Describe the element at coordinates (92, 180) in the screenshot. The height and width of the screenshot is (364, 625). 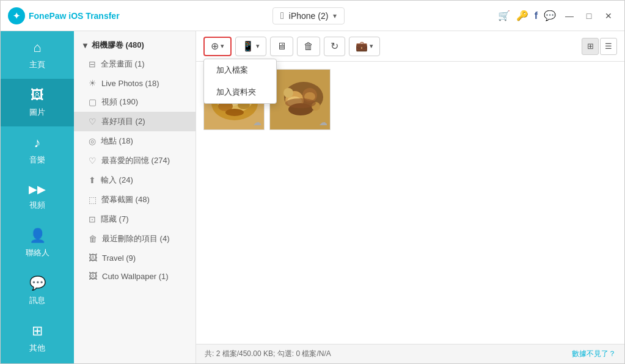
I see `imports-icon: ⬆` at that location.